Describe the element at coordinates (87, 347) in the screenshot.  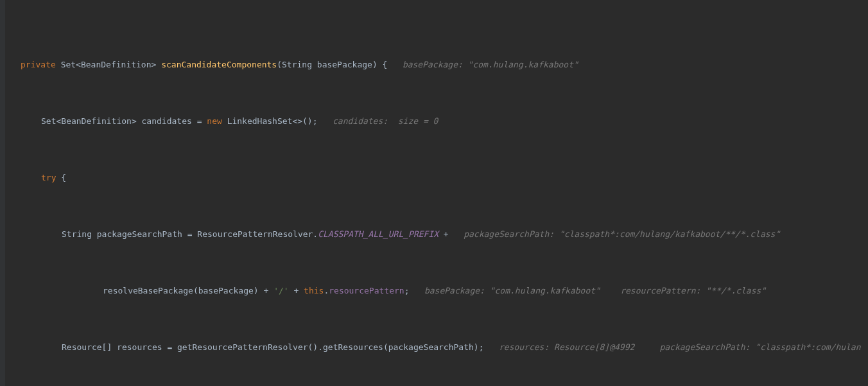
I see `type: Resource[]` at that location.